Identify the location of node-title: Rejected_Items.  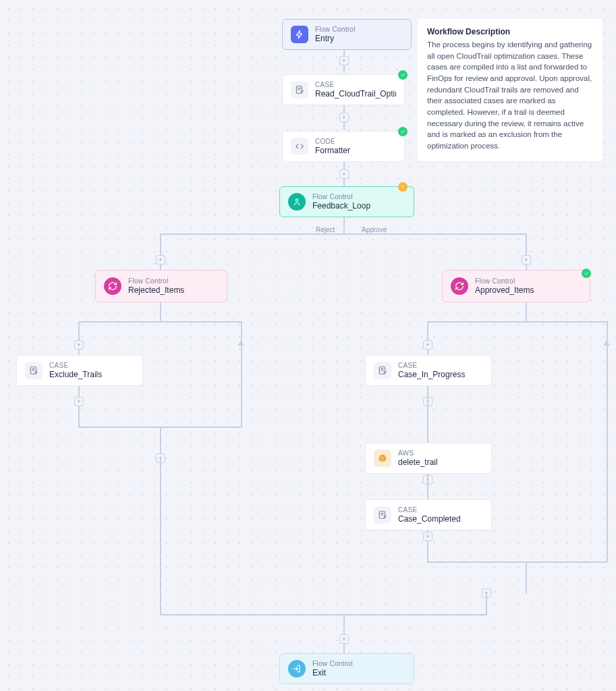
(157, 290).